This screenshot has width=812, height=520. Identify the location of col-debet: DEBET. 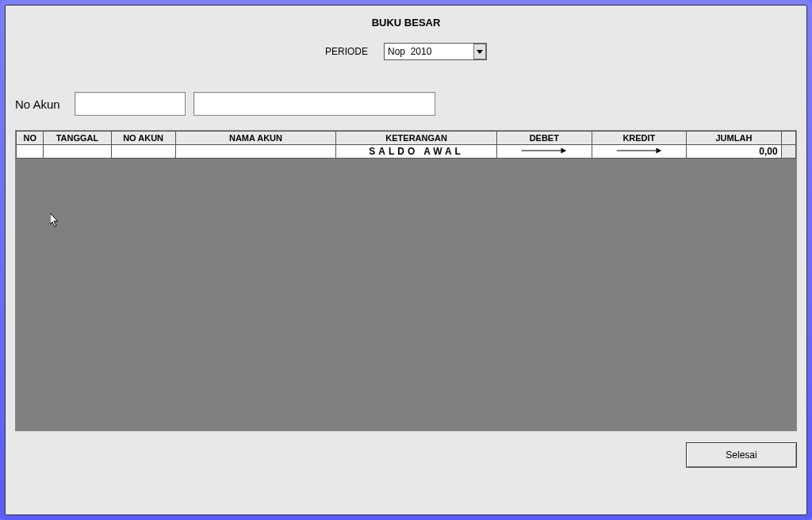
(544, 138).